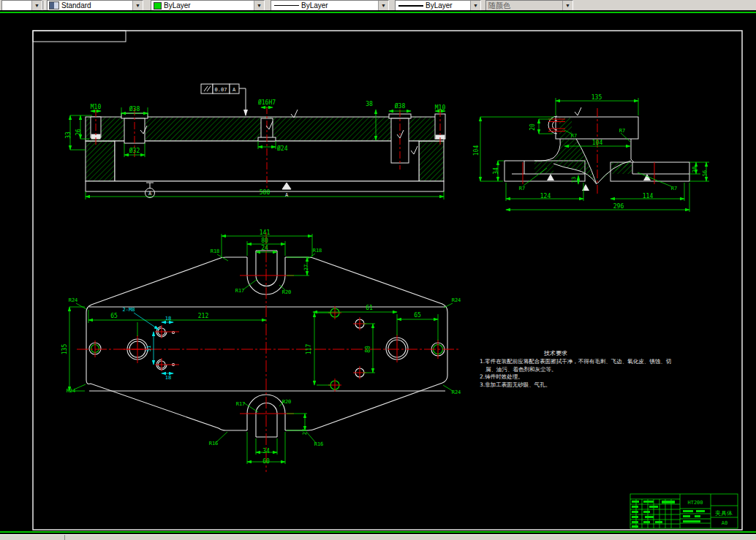  Describe the element at coordinates (378, 6) in the screenshot. I see `object-properties-toolbar: ▼ Standard ▼ ByLayer ▼ ByLayer ▼ ByLayer…` at that location.